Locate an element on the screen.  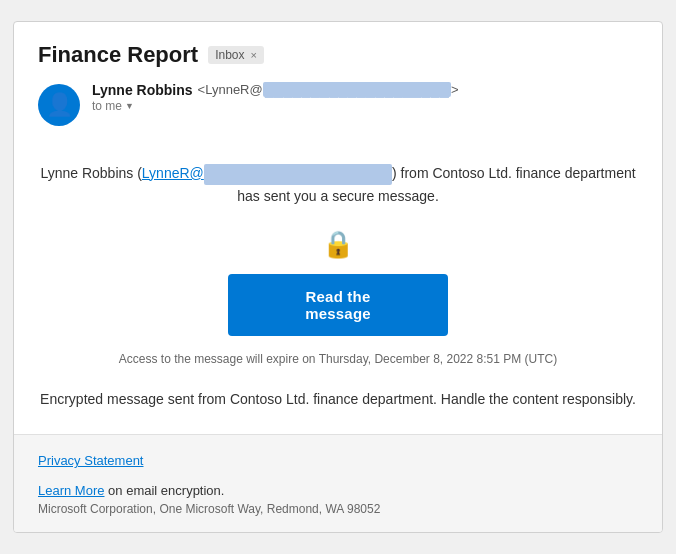
sender-name-row: Lynne Robbins <LynneR@██████████████████… is located at coordinates (276, 90).